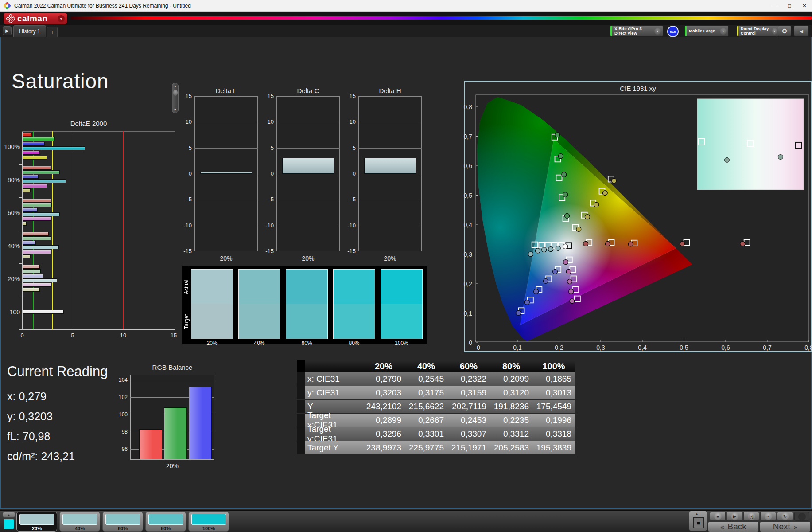  What do you see at coordinates (30, 31) in the screenshot?
I see `tab-history-1: History 1` at bounding box center [30, 31].